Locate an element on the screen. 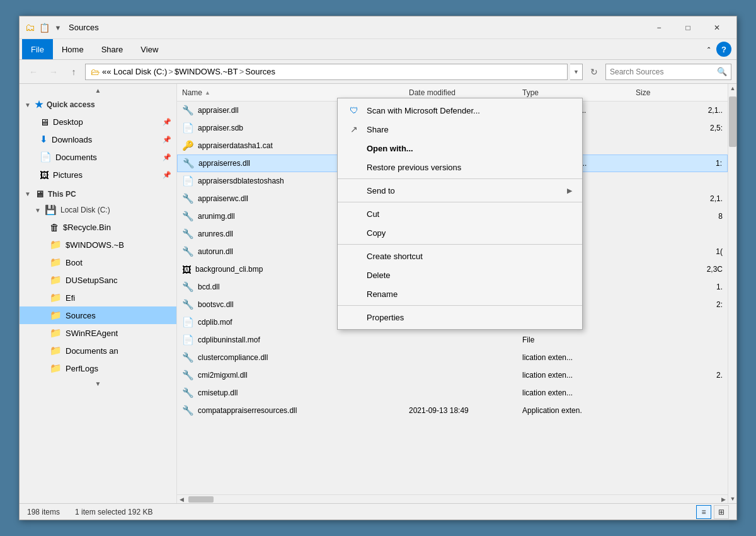  tab-home: Home is located at coordinates (73, 49).